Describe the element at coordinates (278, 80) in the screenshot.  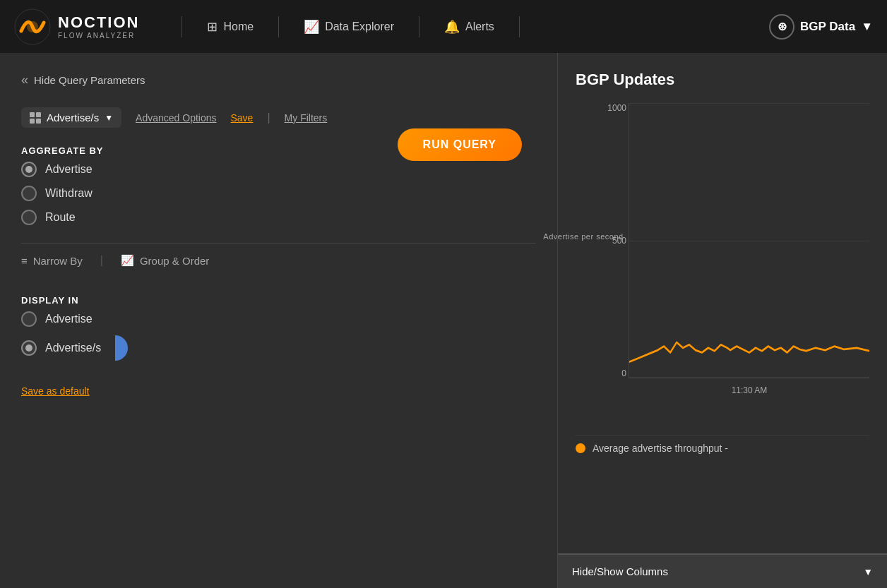
I see `hide-query-bar: « Hide Query Parameters` at that location.